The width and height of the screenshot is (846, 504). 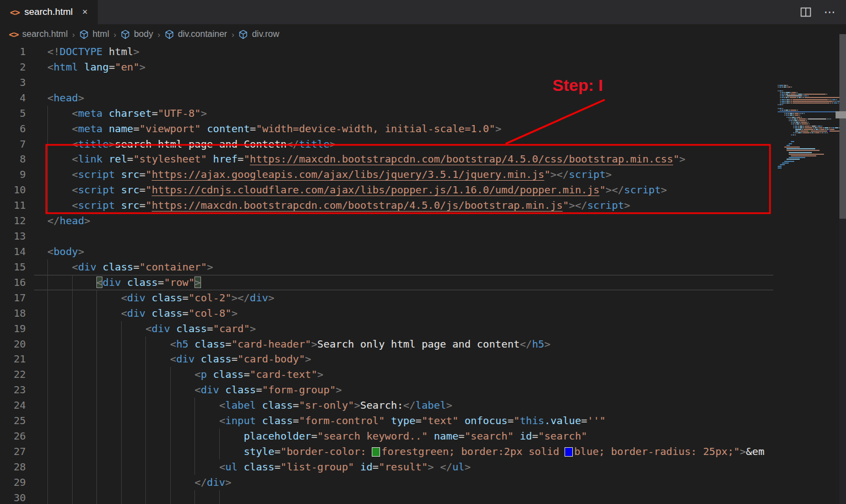 I want to click on line-number-22: 22, so click(x=13, y=375).